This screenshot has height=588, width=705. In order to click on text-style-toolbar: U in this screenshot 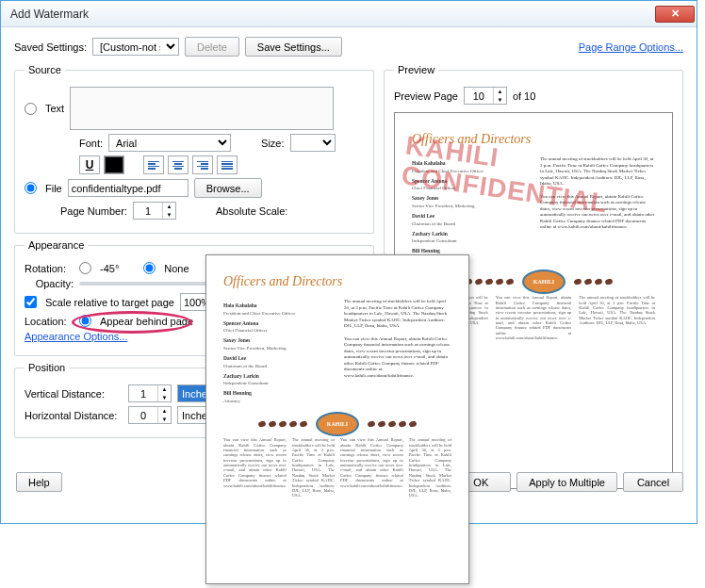, I will do `click(158, 165)`.